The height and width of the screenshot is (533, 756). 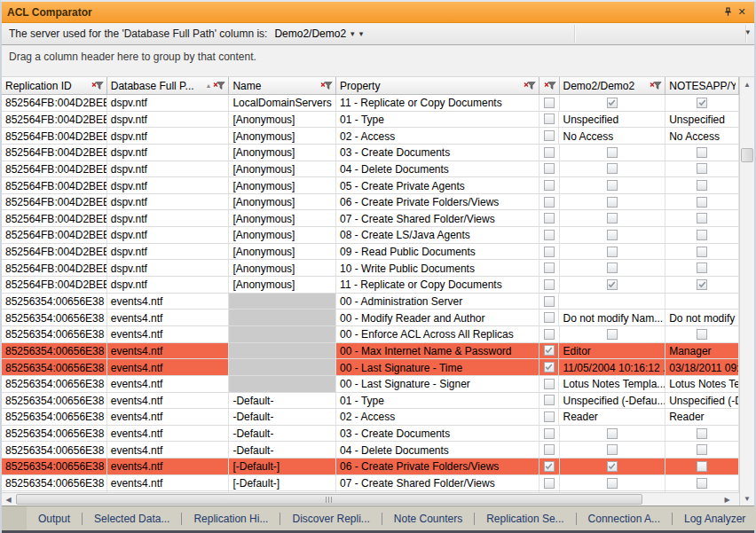 What do you see at coordinates (371, 170) in the screenshot?
I see `table-row: 852564FB:004D2BEBdspv.ntf[Anonymous]04 -…` at bounding box center [371, 170].